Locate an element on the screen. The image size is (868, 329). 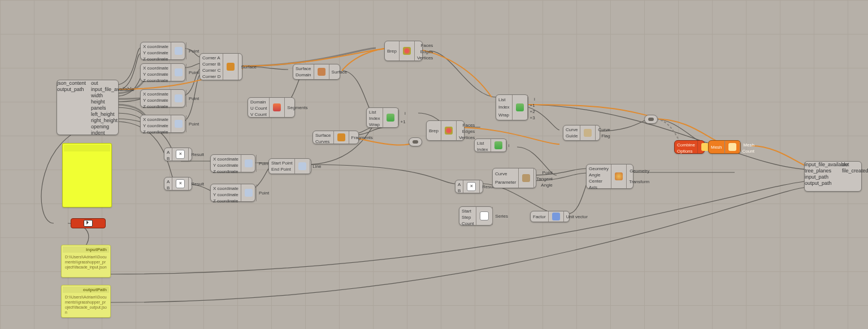
out-script-in4: output_path is located at coordinates (821, 183).